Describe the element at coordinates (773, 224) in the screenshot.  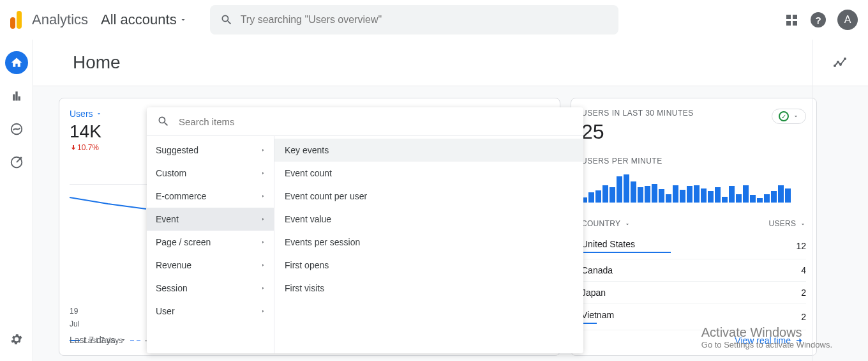
I see `col-users: USERS` at that location.